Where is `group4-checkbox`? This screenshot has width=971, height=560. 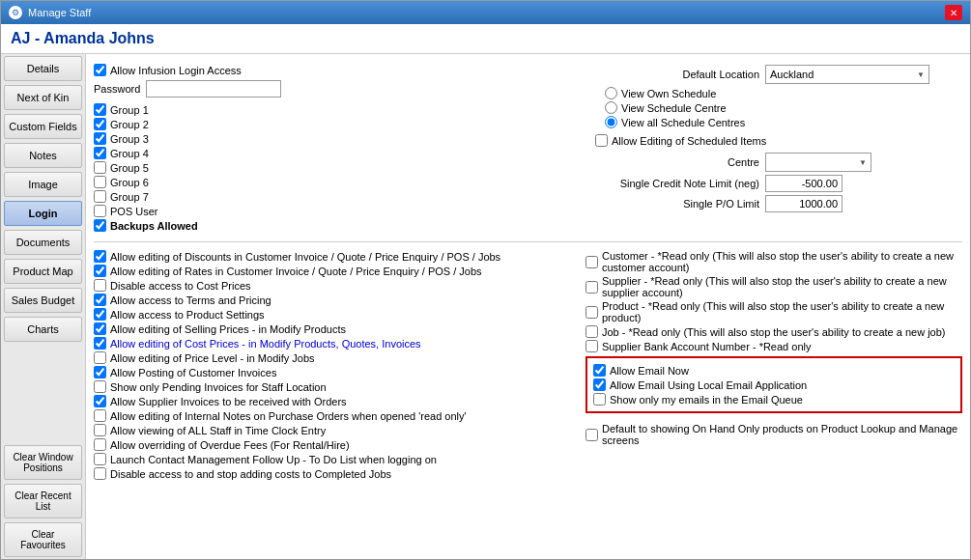
group4-checkbox is located at coordinates (100, 153).